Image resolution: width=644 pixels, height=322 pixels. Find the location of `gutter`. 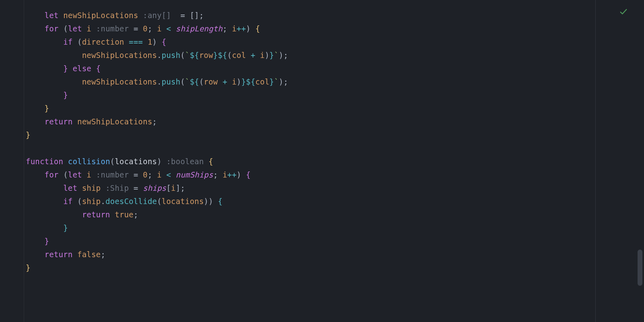

gutter is located at coordinates (12, 161).